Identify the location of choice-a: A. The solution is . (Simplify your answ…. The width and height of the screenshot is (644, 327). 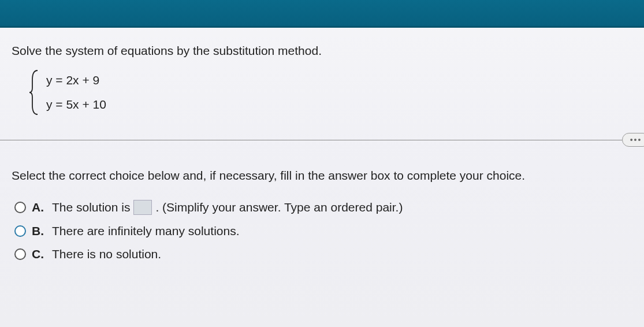
(323, 207).